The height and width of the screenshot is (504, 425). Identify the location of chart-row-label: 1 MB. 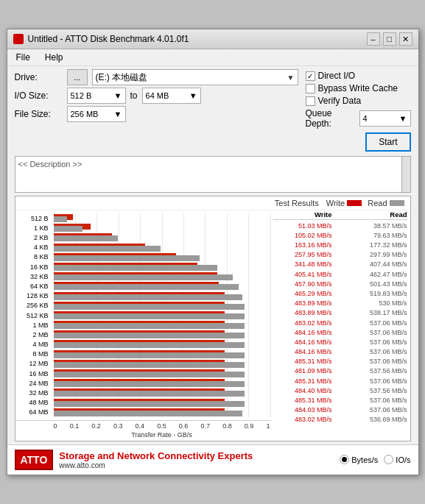
(33, 325).